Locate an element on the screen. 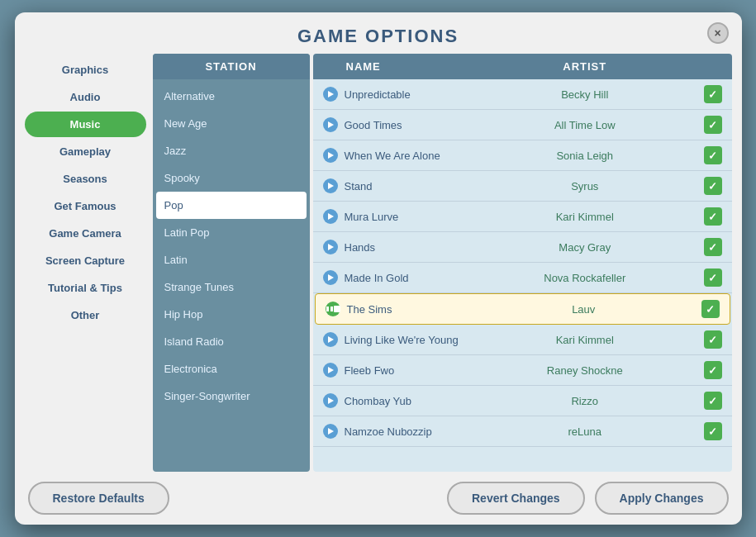  track-row: Mura LurveKari Kimmel✓ is located at coordinates (522, 216).